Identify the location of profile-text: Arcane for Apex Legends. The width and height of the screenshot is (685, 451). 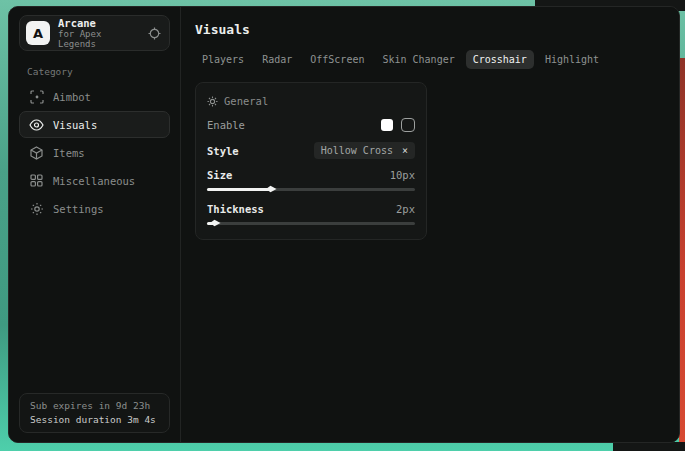
(99, 34).